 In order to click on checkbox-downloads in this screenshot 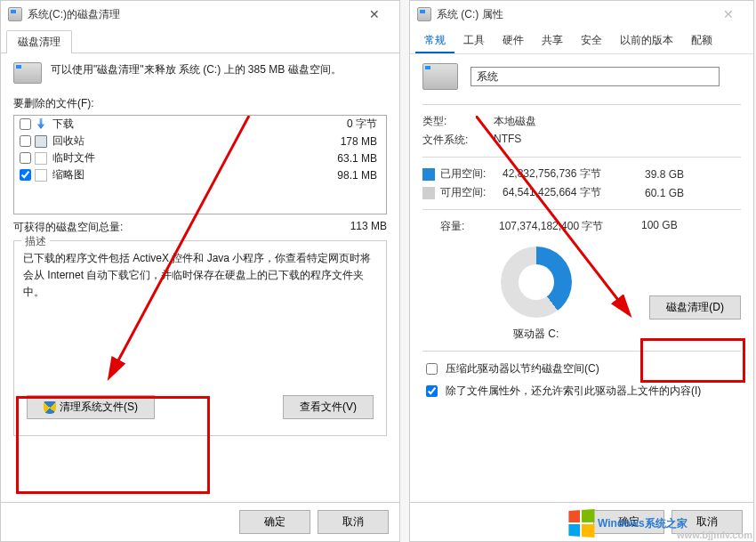, I will do `click(25, 125)`.